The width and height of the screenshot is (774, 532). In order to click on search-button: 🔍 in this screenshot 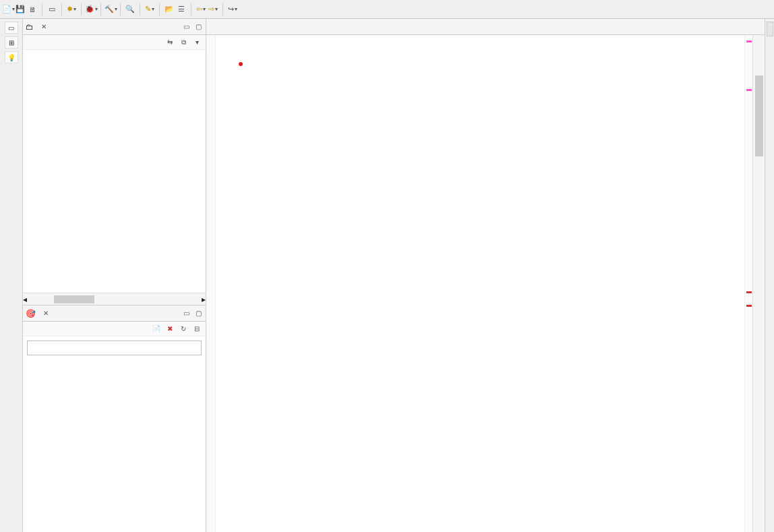, I will do `click(130, 9)`.